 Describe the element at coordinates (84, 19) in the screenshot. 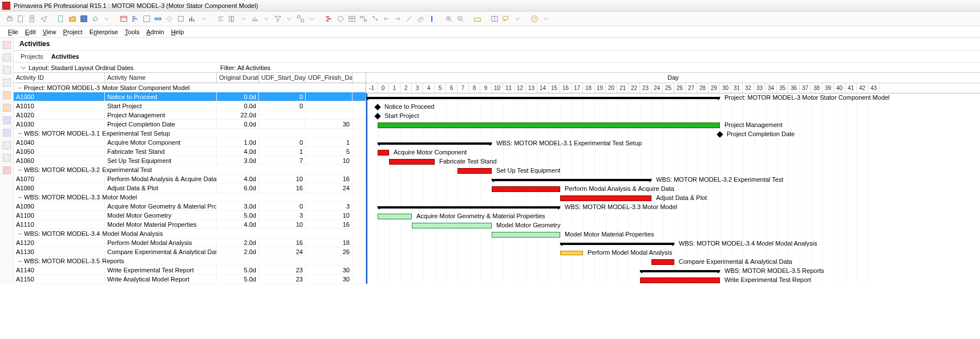

I see `save-icon` at that location.